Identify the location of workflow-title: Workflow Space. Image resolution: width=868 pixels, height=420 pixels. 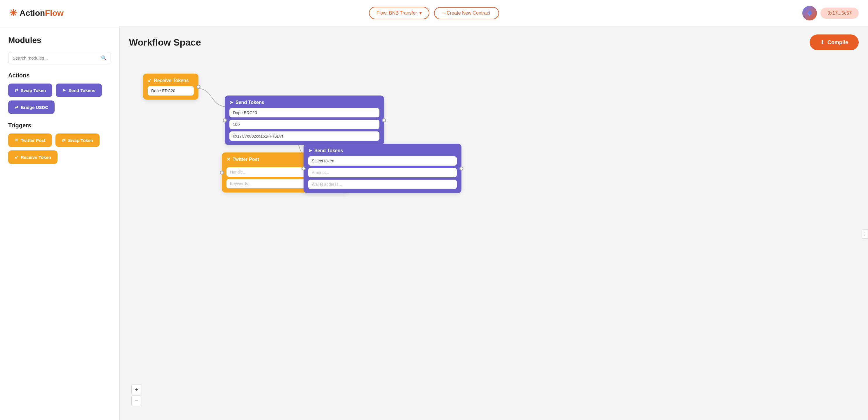
(165, 42).